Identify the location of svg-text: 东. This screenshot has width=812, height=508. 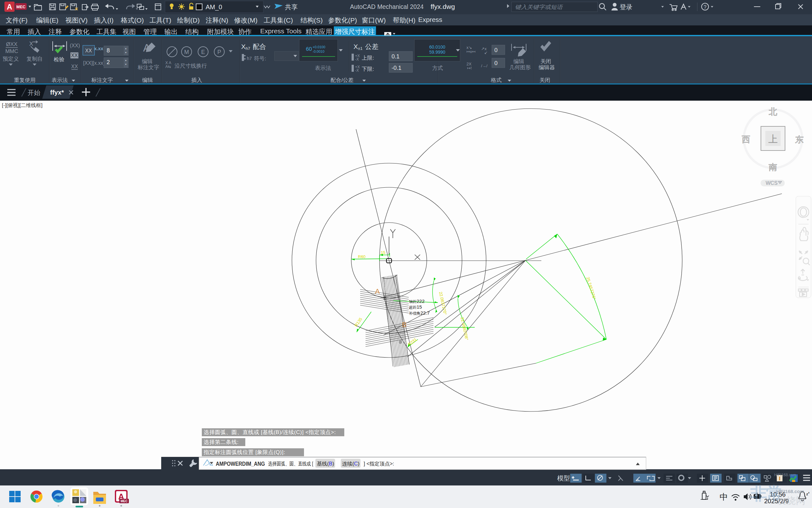
(800, 140).